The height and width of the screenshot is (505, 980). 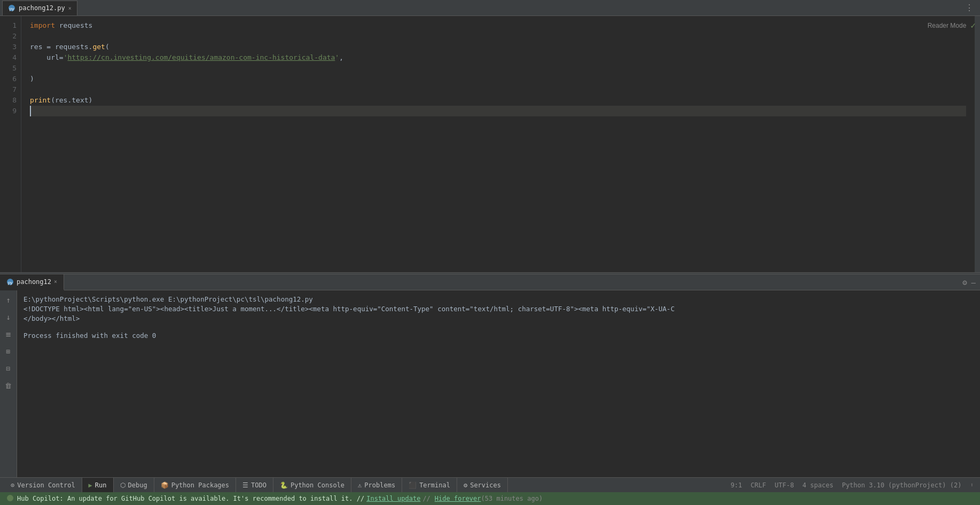 What do you see at coordinates (164, 485) in the screenshot?
I see `python-packages-icon: 📦` at bounding box center [164, 485].